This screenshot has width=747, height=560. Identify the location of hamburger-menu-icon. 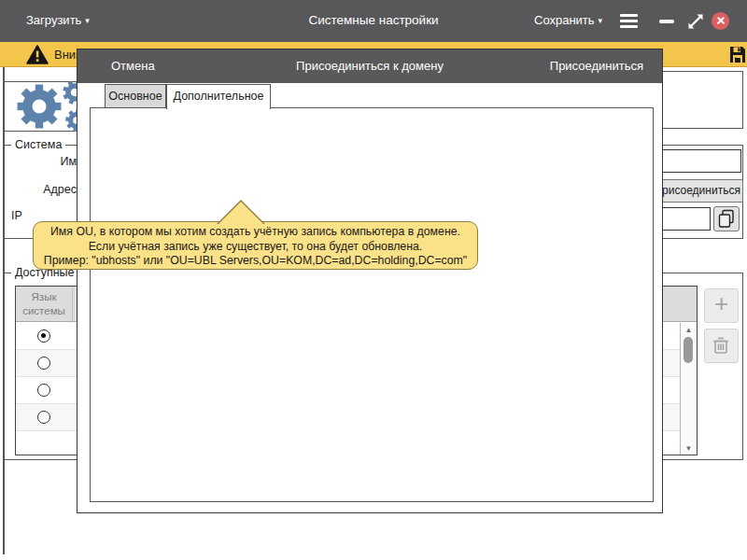
(629, 21).